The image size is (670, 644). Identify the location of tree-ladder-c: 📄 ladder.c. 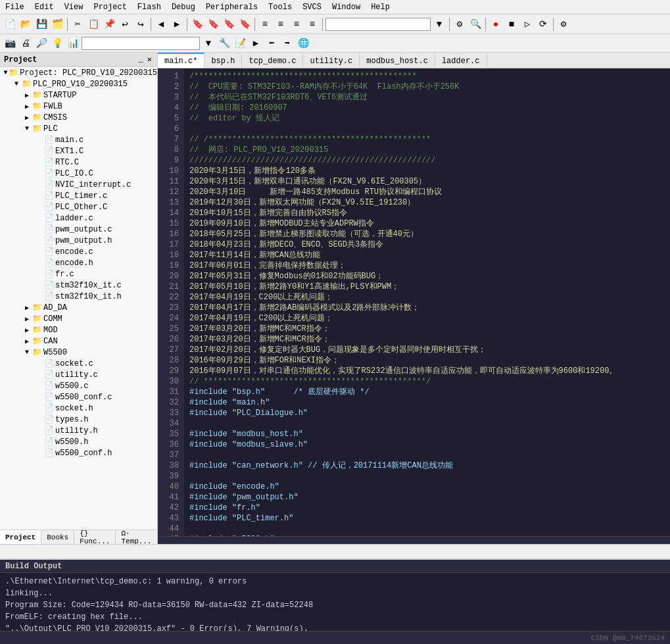
(79, 218).